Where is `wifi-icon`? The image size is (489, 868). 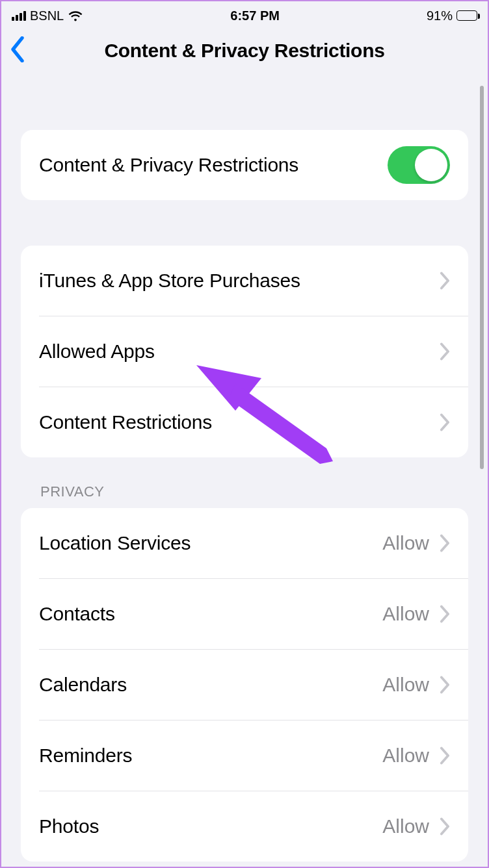
wifi-icon is located at coordinates (75, 16).